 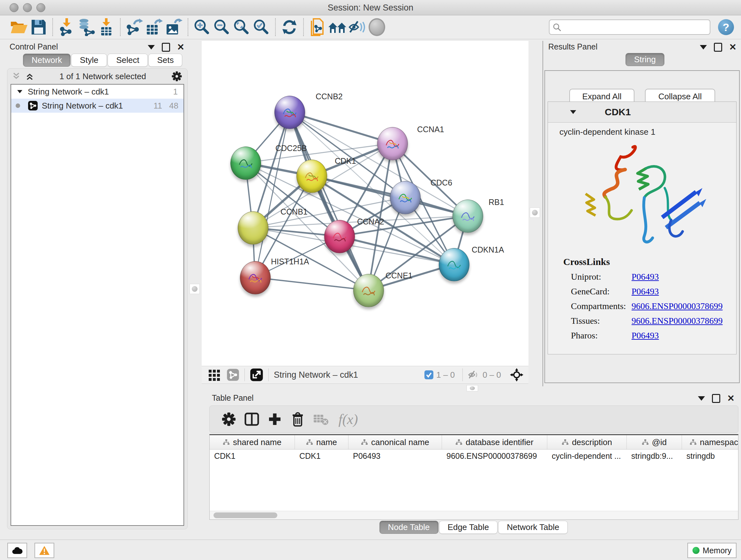 What do you see at coordinates (275, 419) in the screenshot?
I see `add-column-button` at bounding box center [275, 419].